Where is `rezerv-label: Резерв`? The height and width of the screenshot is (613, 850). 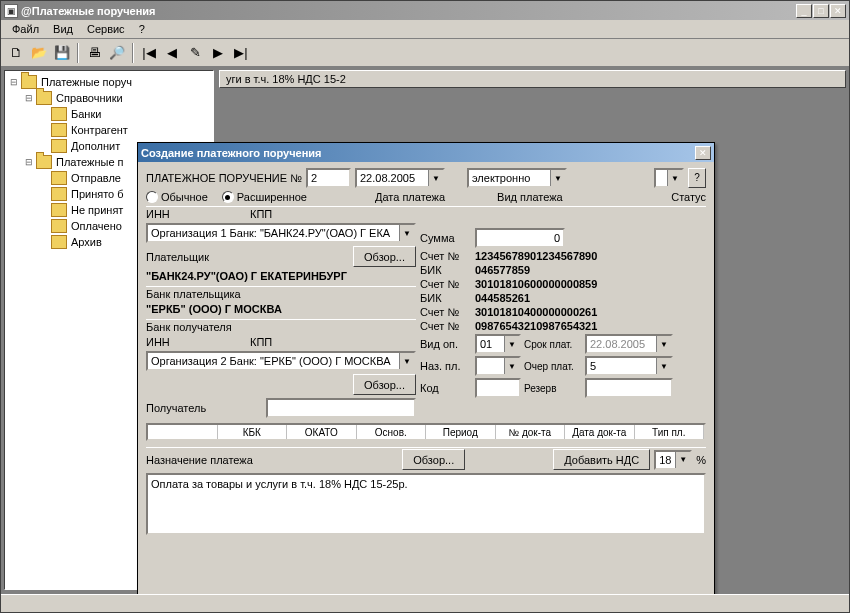 rezerv-label: Резерв is located at coordinates (553, 388).